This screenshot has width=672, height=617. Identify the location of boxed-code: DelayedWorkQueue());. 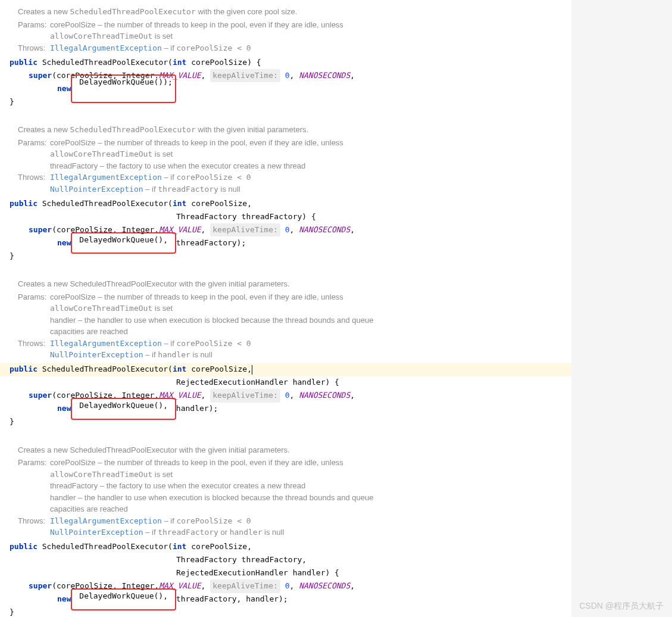
(123, 82).